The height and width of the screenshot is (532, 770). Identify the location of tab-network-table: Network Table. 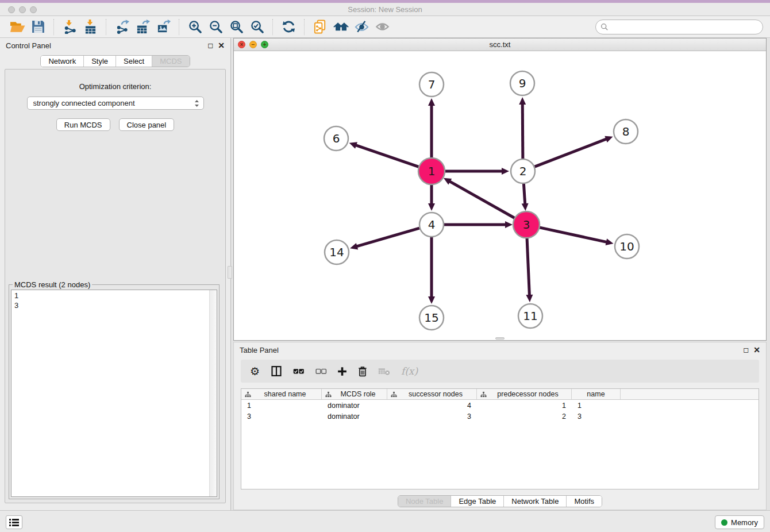
(534, 501).